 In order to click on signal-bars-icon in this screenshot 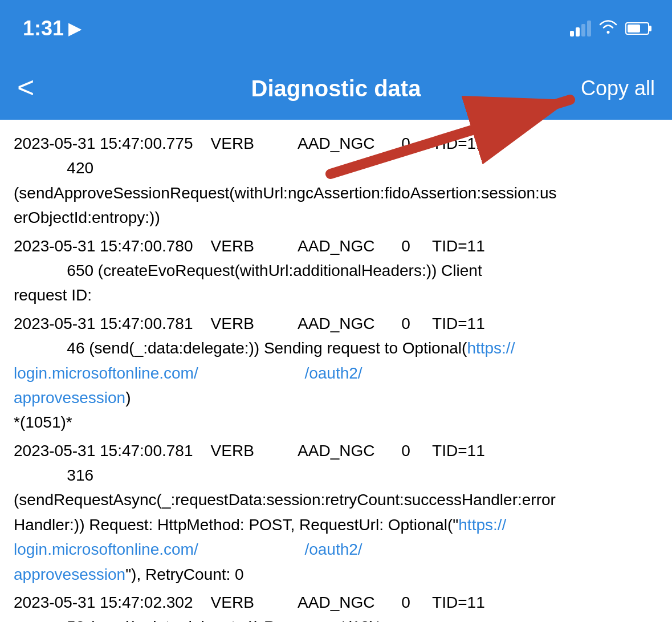, I will do `click(580, 29)`.